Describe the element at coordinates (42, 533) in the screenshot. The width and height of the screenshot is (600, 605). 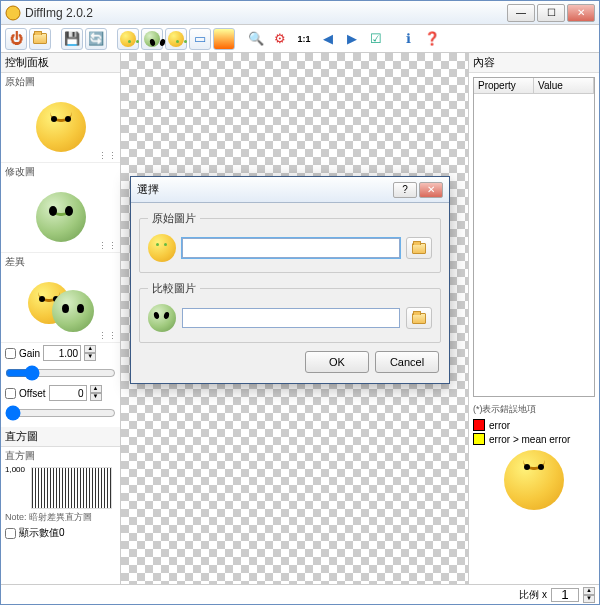
I see `show-digits-label: 顯示數值0` at that location.